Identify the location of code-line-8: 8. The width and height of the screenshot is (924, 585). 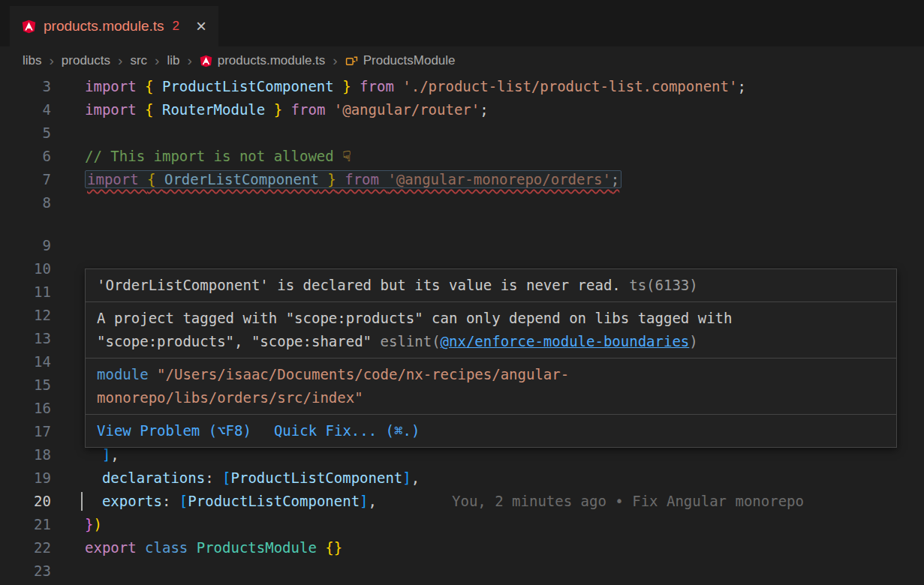
(462, 202).